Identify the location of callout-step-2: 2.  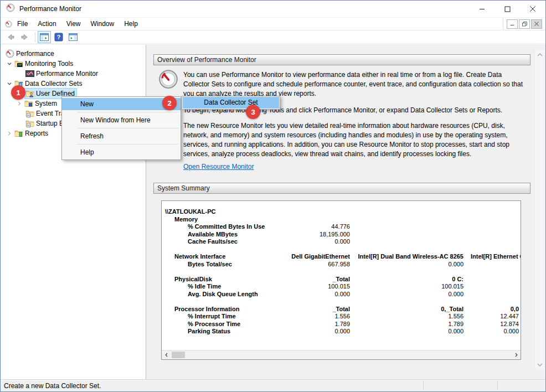
(169, 103).